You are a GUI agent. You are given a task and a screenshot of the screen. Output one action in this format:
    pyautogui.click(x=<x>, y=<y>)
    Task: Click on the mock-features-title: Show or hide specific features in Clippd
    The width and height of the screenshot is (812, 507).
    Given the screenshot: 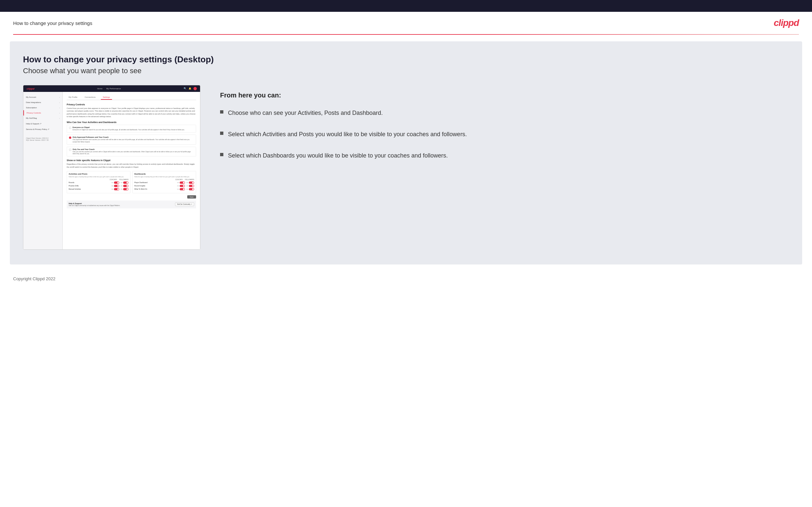 What is the action you would take?
    pyautogui.click(x=132, y=160)
    